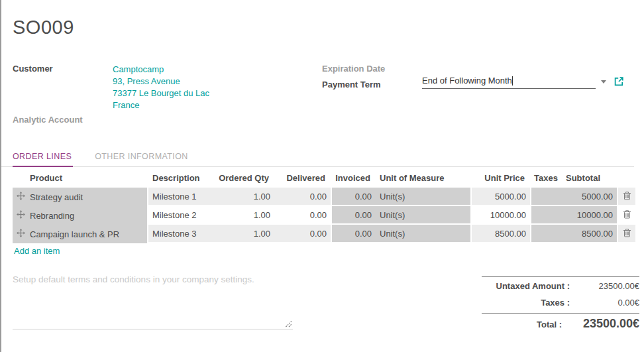 The width and height of the screenshot is (644, 352). Describe the element at coordinates (87, 179) in the screenshot. I see `column-header-product: Product` at that location.